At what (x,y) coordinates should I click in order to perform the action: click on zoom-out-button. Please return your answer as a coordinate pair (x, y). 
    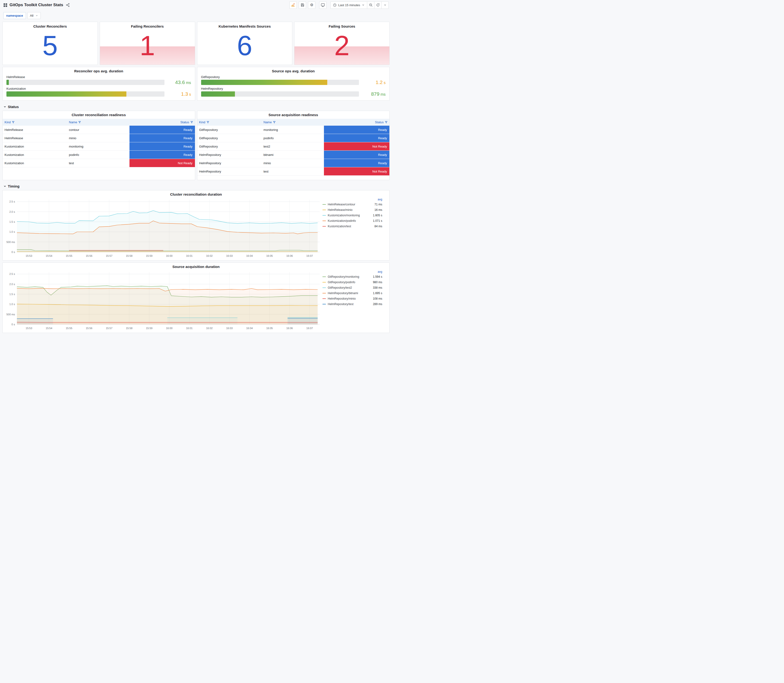
    Looking at the image, I should click on (370, 5).